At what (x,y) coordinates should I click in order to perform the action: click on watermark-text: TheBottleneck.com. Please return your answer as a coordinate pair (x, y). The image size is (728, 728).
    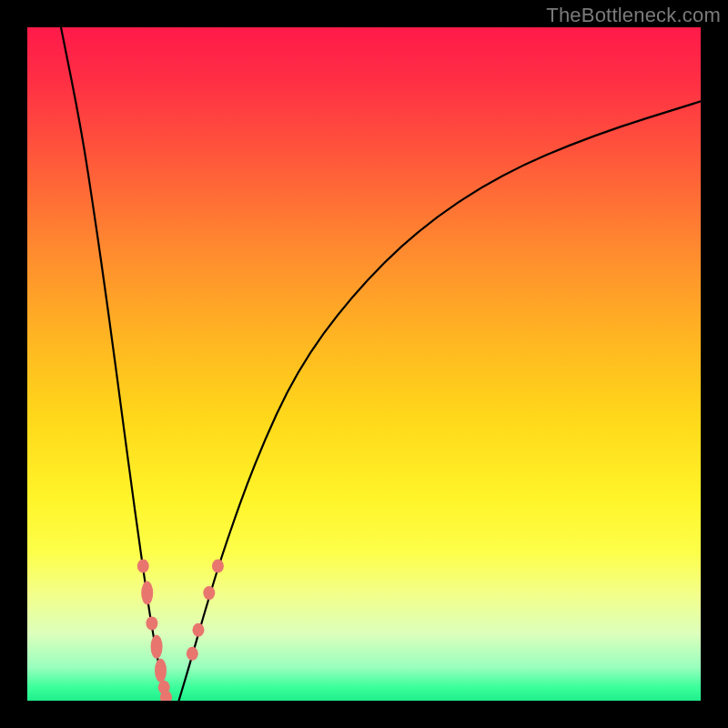
    Looking at the image, I should click on (633, 15).